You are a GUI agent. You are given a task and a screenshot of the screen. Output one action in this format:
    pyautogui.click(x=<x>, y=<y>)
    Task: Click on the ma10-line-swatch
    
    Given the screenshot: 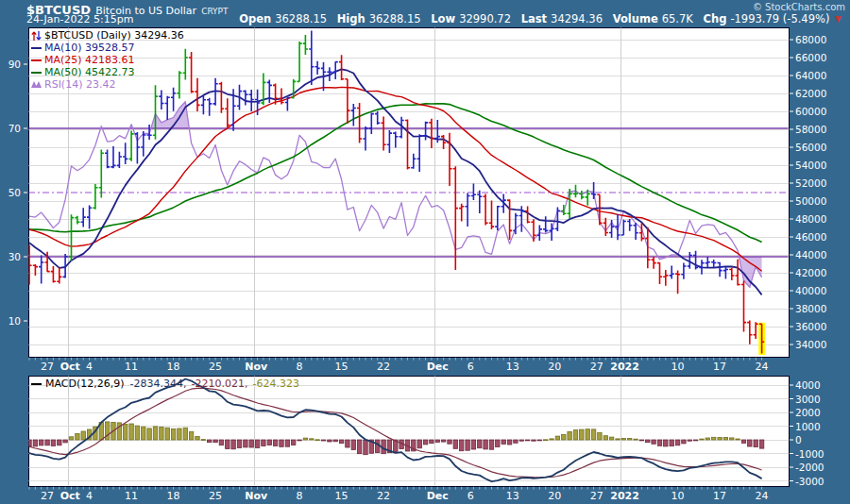 What is the action you would take?
    pyautogui.click(x=36, y=48)
    